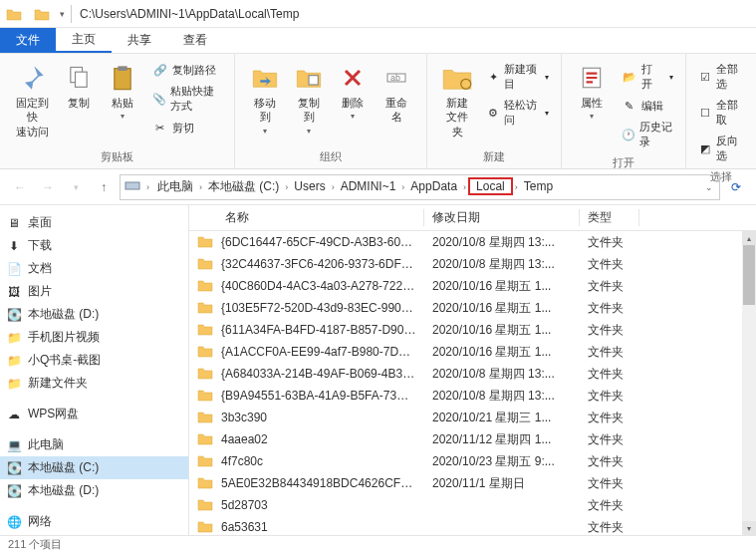 The image size is (756, 553). Describe the element at coordinates (309, 186) in the screenshot. I see `breadcrumb-segment: Users` at that location.